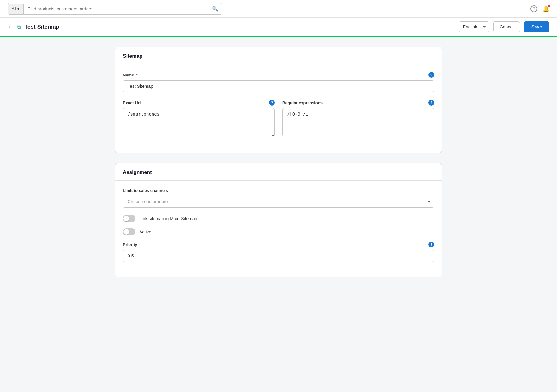 This screenshot has height=392, width=557. What do you see at coordinates (278, 198) in the screenshot?
I see `sales-channels-form-group: Limit to sales channels Choose one or mo…` at bounding box center [278, 198].